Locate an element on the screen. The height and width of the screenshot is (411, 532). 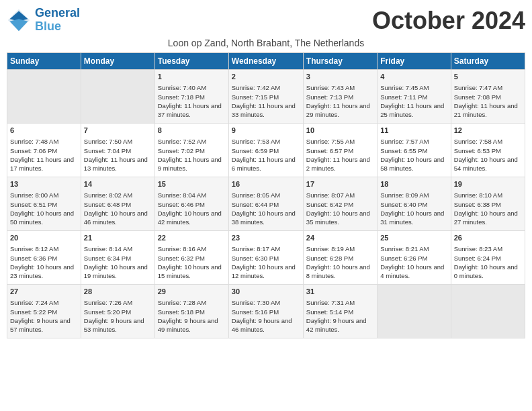
day-info: Daylight: 11 hours and 33 minutes. is located at coordinates (266, 110).